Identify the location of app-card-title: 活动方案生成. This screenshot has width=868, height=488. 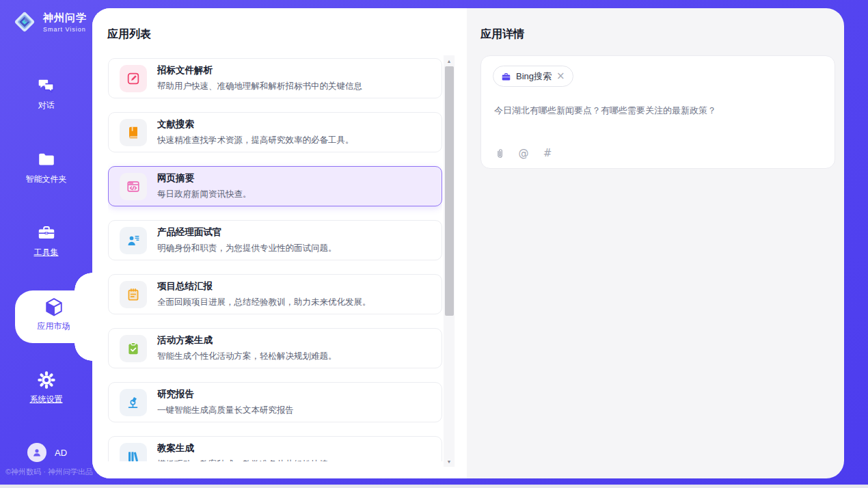
(247, 340).